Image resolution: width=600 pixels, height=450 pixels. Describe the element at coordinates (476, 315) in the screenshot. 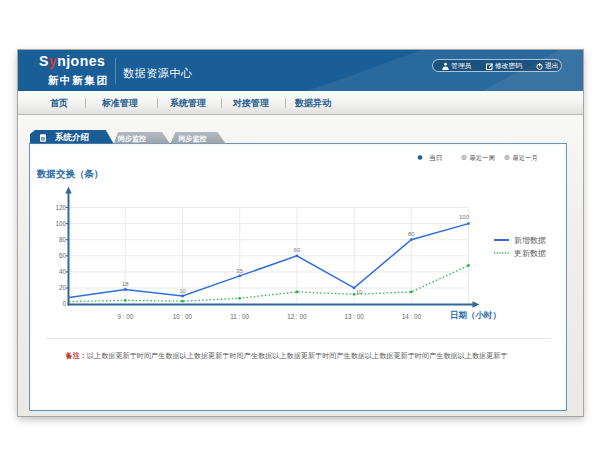

I see `svg-text: 日期（小时）` at that location.